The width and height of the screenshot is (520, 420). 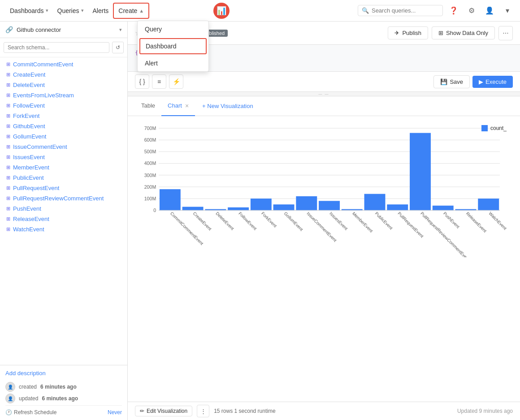 I want to click on new-viz-label: + New Visualization, so click(x=228, y=106).